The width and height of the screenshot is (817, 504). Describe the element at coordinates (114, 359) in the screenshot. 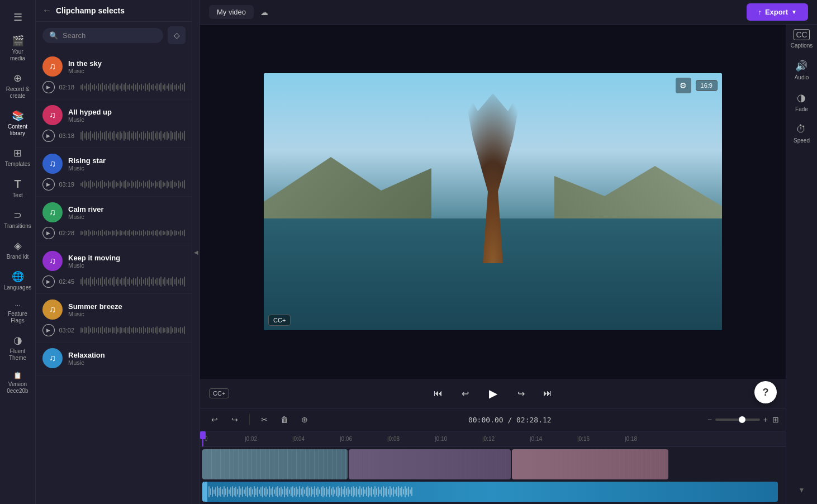

I see `music-item: ♫ Relaxation Music` at that location.